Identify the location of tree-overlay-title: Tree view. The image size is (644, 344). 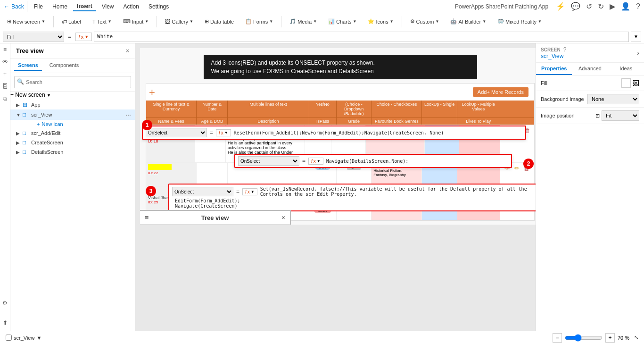
(215, 218).